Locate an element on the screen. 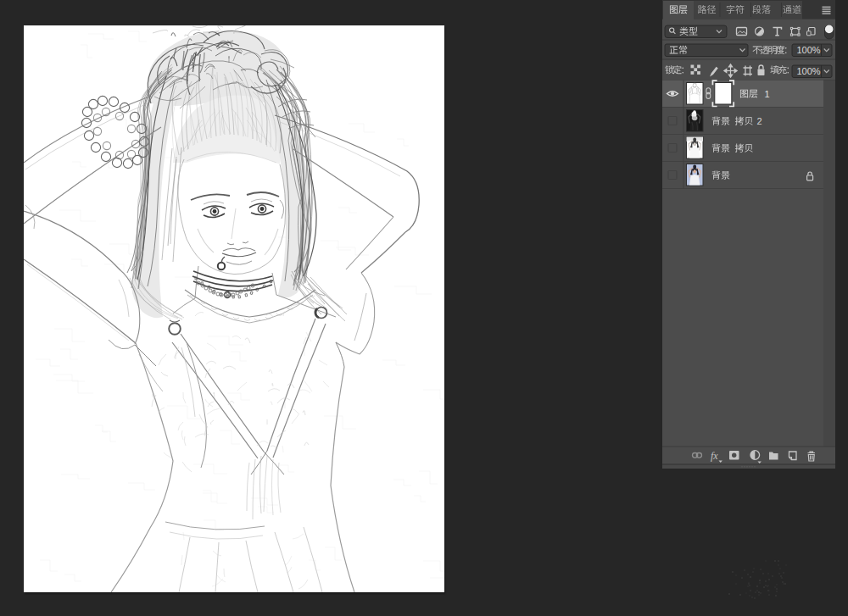  svg-text: 1 is located at coordinates (767, 94).